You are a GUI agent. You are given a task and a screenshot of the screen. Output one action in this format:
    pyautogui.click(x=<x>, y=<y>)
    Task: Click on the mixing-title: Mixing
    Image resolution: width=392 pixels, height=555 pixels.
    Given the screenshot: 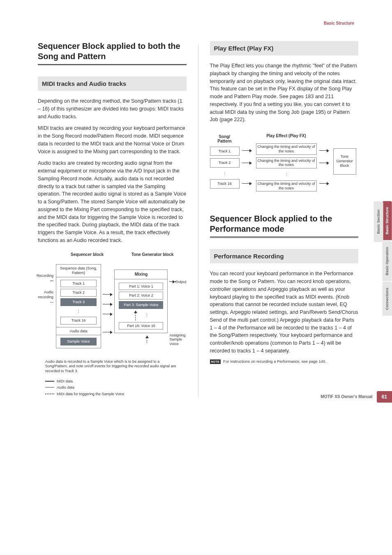 What is the action you would take?
    pyautogui.click(x=141, y=274)
    